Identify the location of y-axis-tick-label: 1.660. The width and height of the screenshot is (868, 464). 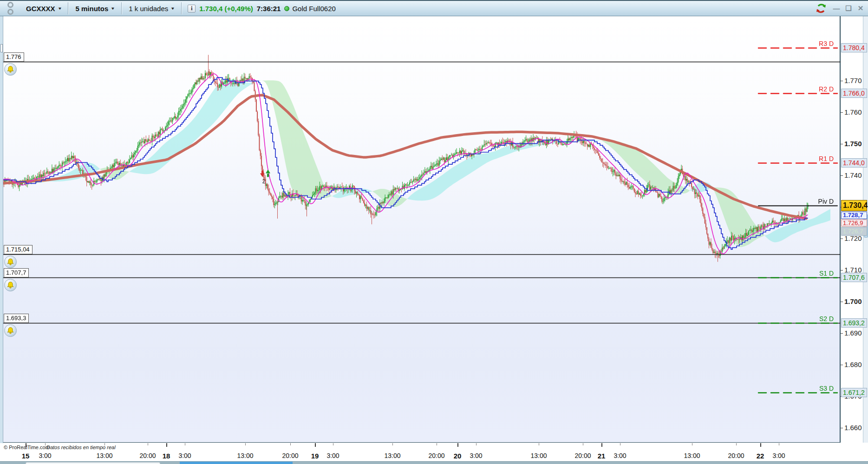
(853, 428).